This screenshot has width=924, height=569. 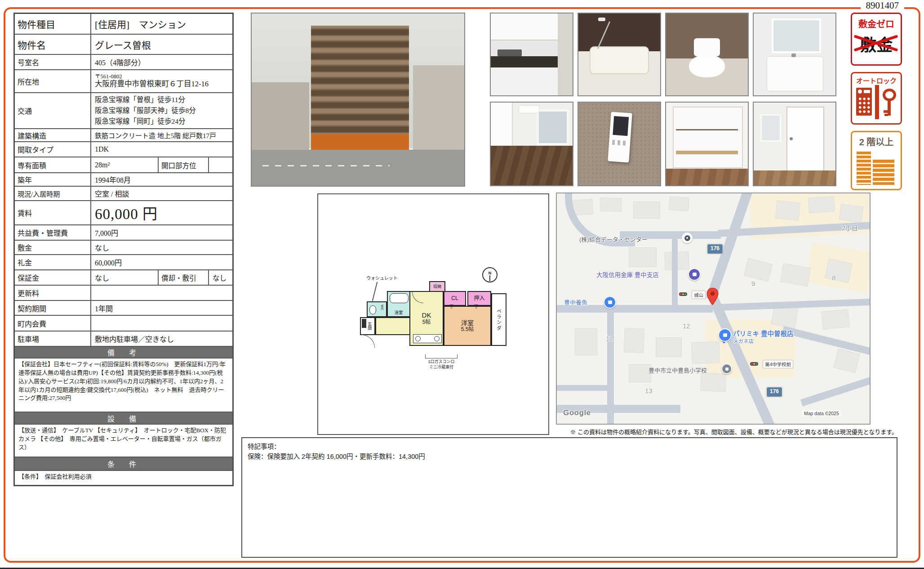 What do you see at coordinates (124, 213) in the screenshot?
I see `row-rent: 賃料 60,000 円` at bounding box center [124, 213].